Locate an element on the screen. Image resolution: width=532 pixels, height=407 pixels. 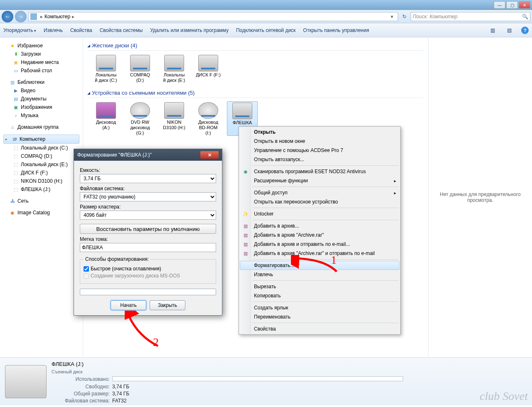
ctx-copy: Копировать is located at coordinates (320, 296).